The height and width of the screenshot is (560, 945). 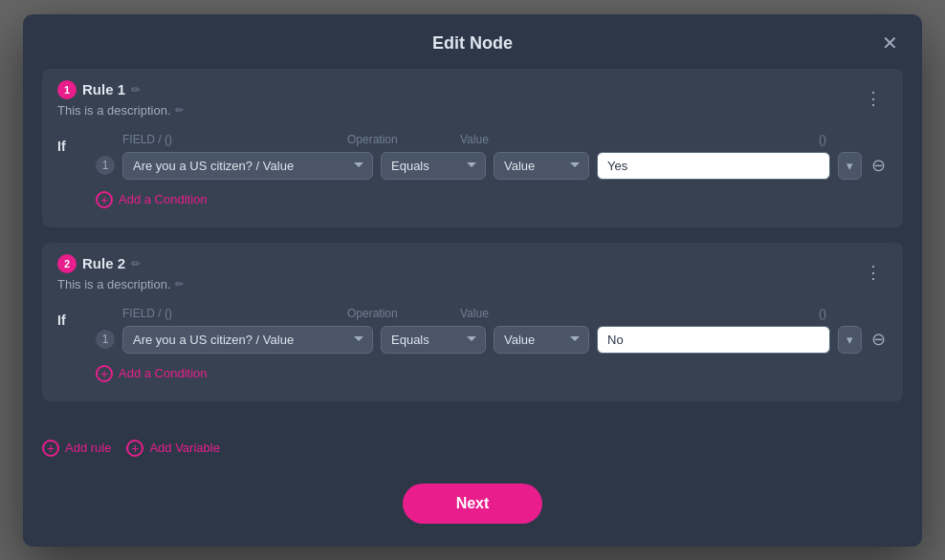 I want to click on condition-1-number: 1, so click(x=105, y=165).